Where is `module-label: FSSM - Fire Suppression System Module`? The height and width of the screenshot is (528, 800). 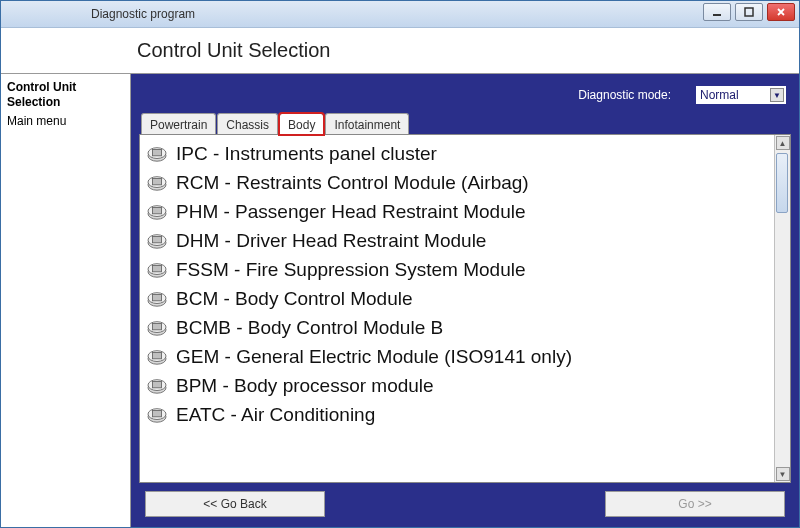 module-label: FSSM - Fire Suppression System Module is located at coordinates (351, 270).